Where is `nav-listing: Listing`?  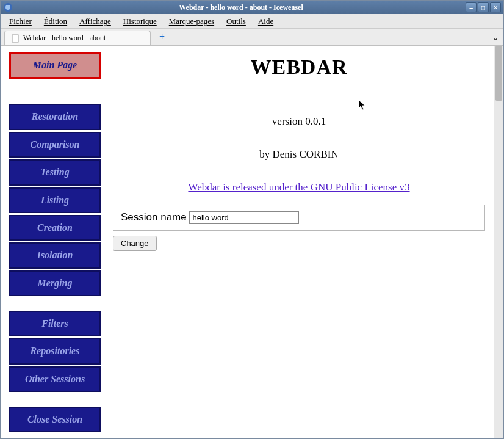 nav-listing: Listing is located at coordinates (55, 200).